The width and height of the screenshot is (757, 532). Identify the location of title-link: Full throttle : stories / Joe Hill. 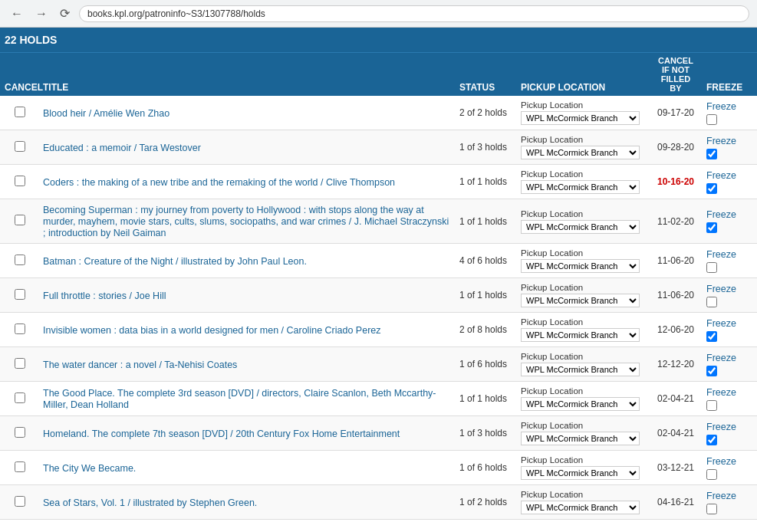
(104, 296).